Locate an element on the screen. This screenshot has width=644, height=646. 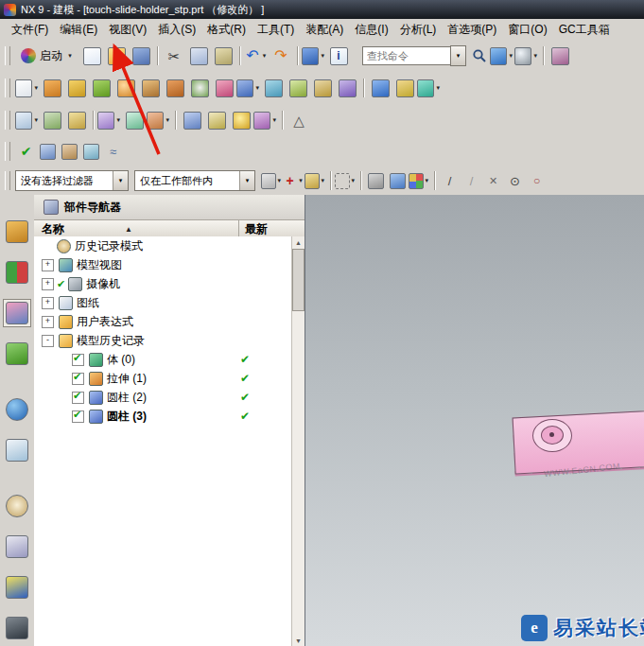
part-plate is located at coordinates (579, 443).